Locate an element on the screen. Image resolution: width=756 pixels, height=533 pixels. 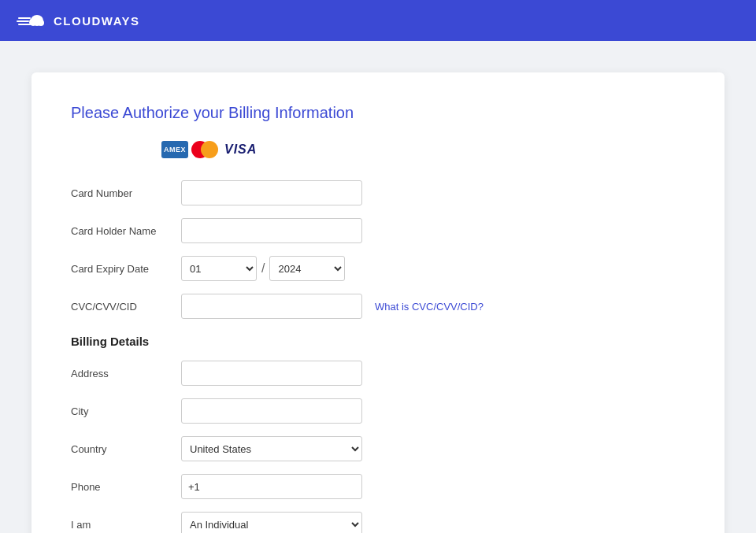
country-label: Country is located at coordinates (126, 449).